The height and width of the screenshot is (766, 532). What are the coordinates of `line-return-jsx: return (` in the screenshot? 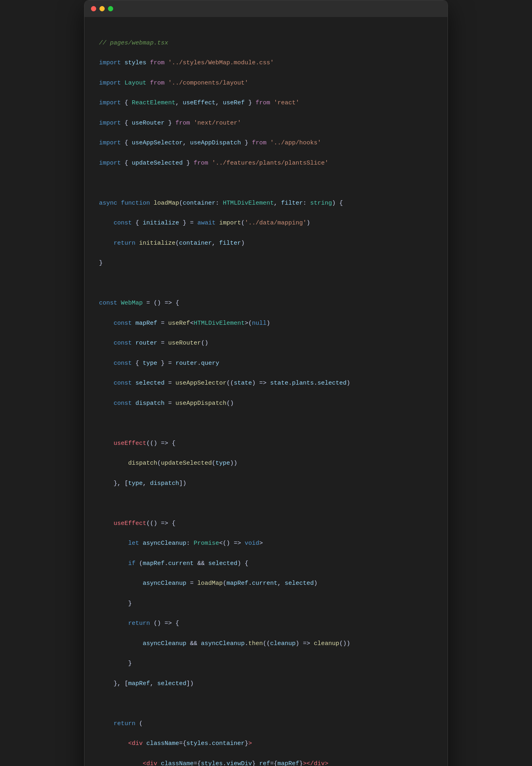 It's located at (266, 724).